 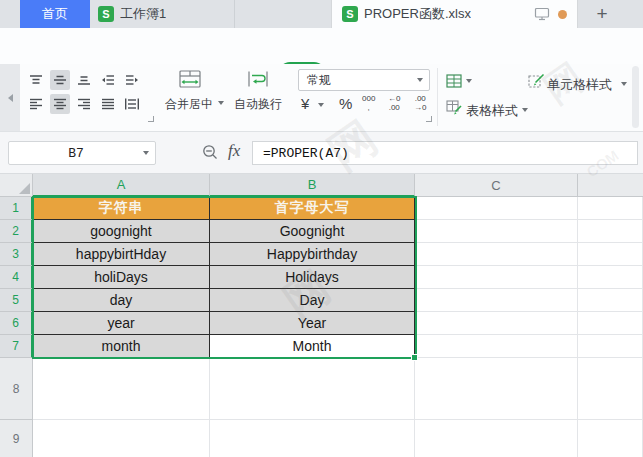 I want to click on column-header-b: B, so click(x=312, y=186).